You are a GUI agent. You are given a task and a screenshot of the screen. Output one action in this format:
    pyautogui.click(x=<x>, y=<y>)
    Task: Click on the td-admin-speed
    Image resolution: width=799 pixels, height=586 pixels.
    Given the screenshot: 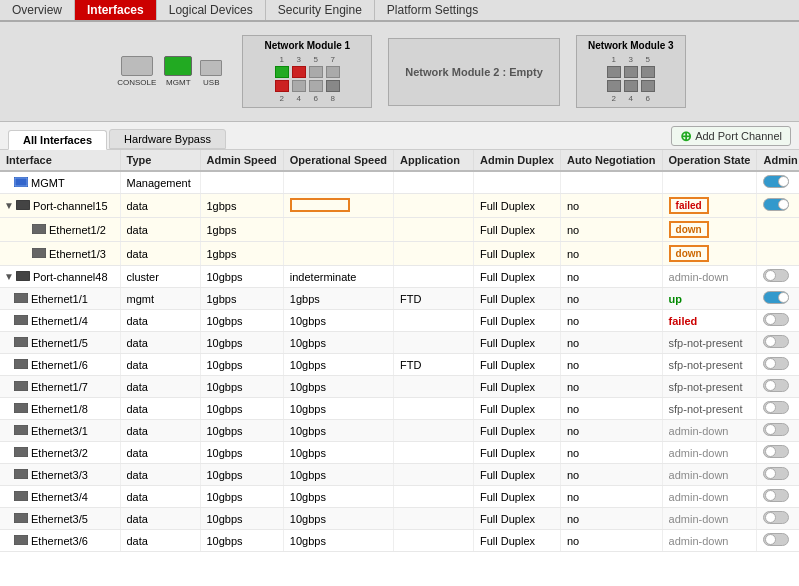 What is the action you would take?
    pyautogui.click(x=242, y=182)
    